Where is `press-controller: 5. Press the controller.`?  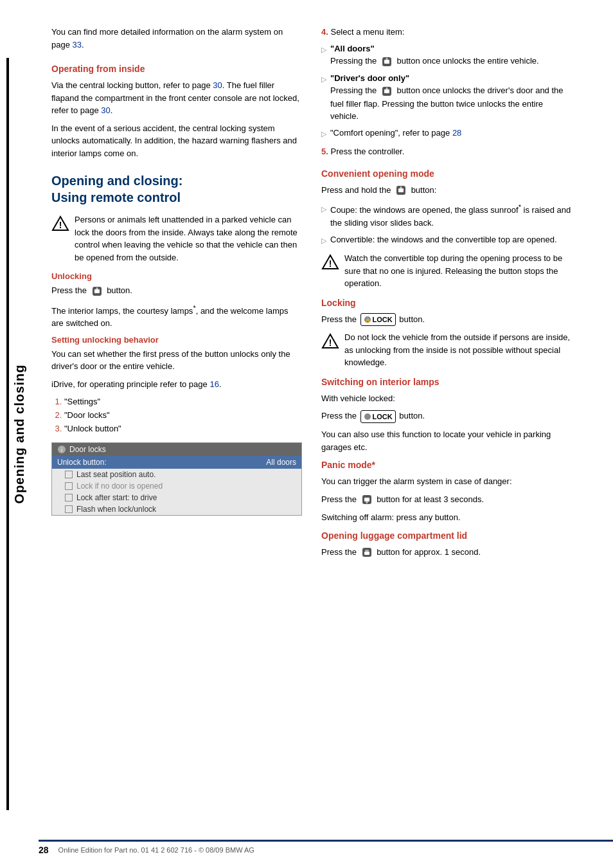
press-controller: 5. Press the controller. is located at coordinates (447, 152).